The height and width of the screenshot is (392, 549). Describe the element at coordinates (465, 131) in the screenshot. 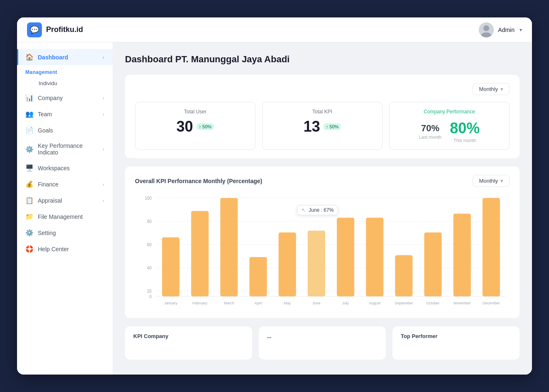

I see `perf-this-month: 80% This month` at that location.